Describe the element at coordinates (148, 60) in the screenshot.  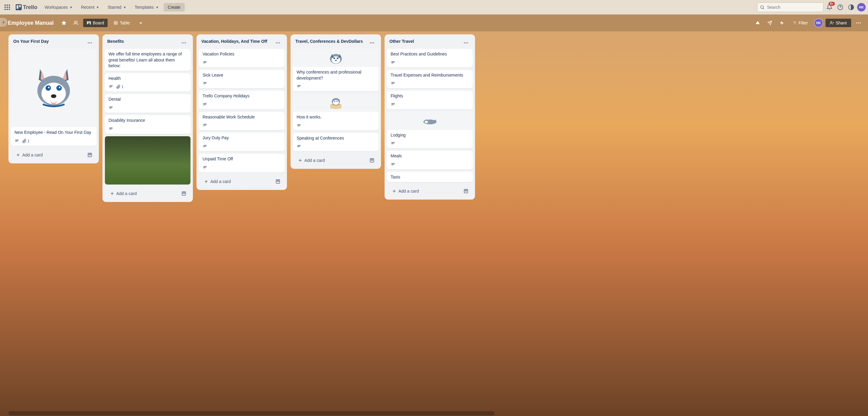
I see `card: We offer full time employees a range of …` at that location.